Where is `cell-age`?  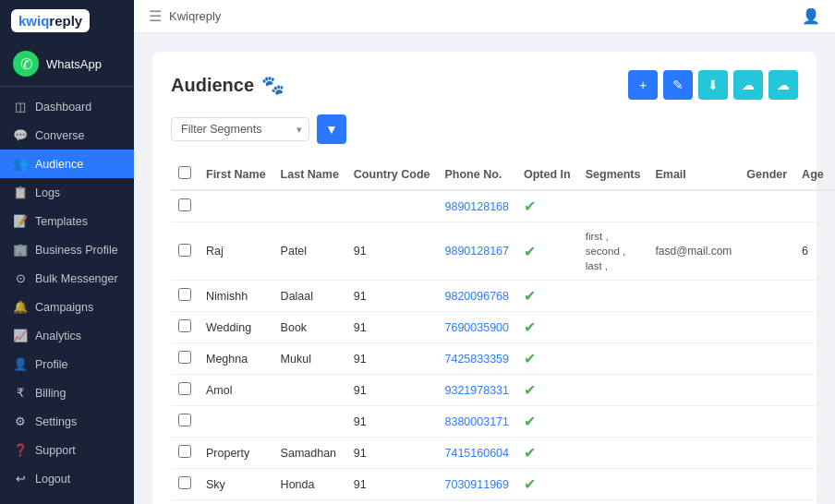
cell-age is located at coordinates (813, 422).